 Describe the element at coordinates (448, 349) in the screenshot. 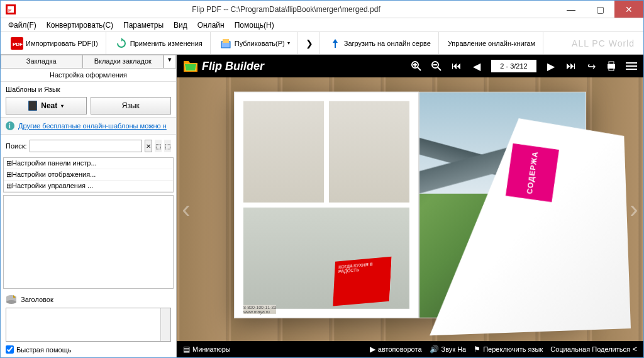

I see `sound-button: 🔊 Звук На` at that location.